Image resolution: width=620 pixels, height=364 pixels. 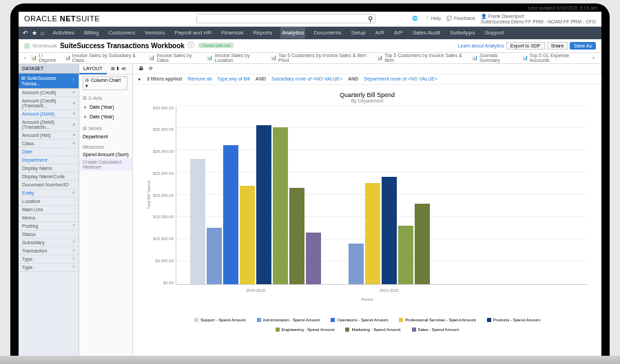 I want to click on series-value: Department, so click(x=106, y=136).